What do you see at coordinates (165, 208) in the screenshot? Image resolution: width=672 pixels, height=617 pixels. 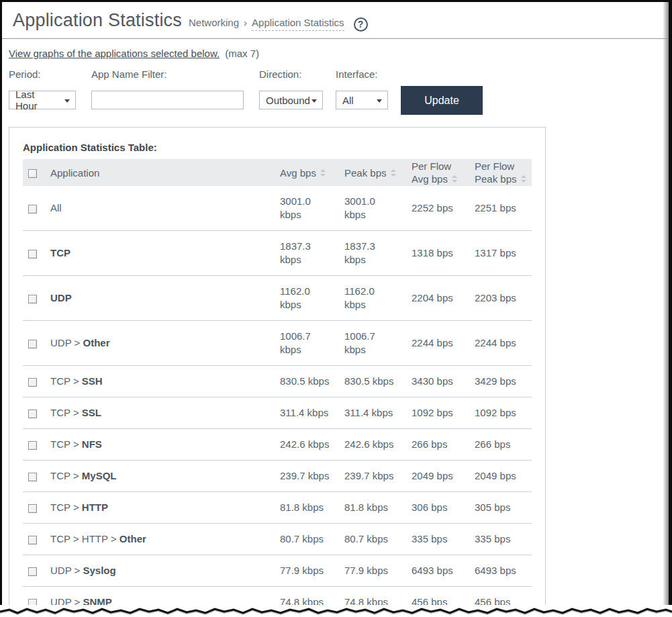 I see `application-cell: All` at bounding box center [165, 208].